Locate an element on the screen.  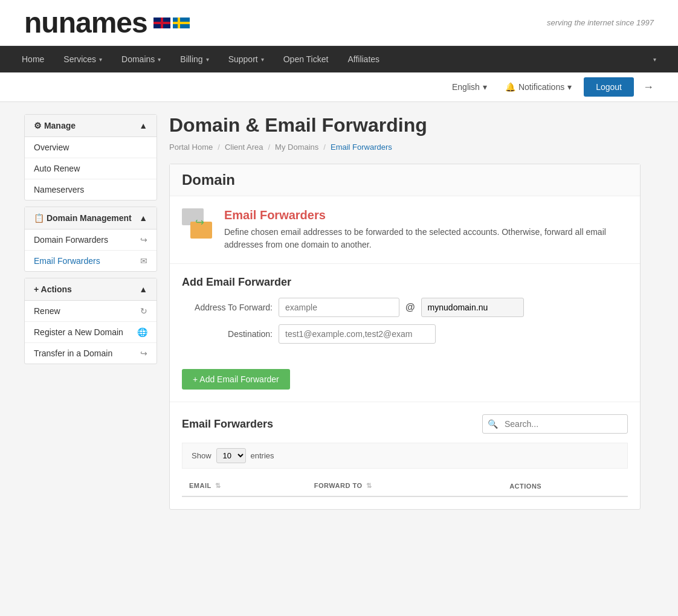
logo: nunames is located at coordinates (86, 23).